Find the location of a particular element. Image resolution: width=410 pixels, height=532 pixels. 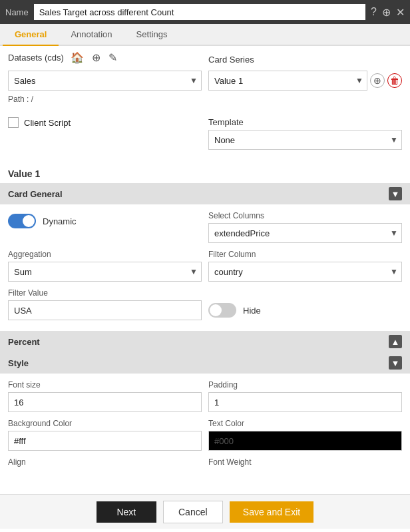

style-collapse-icon: ▼ is located at coordinates (395, 363).